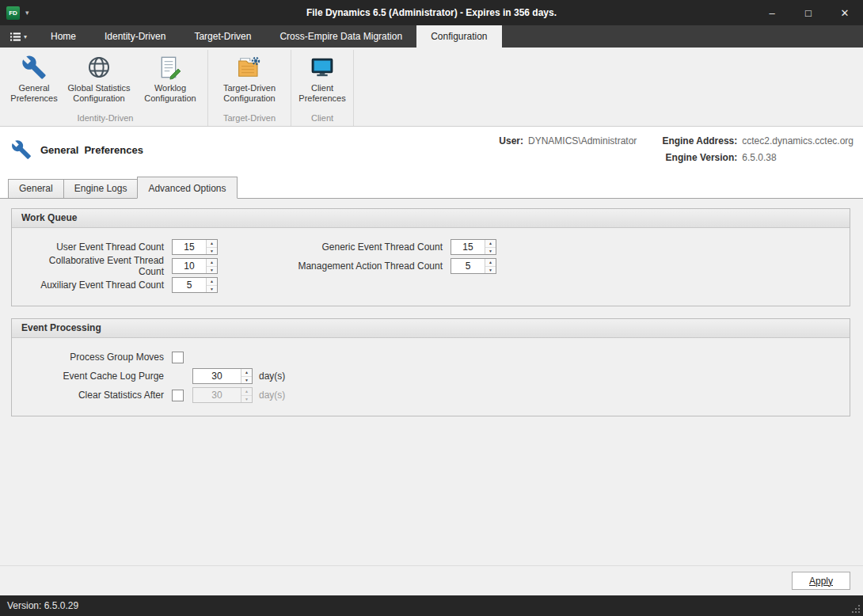  I want to click on worklog-configuration-button: Worklog Configuration, so click(170, 82).